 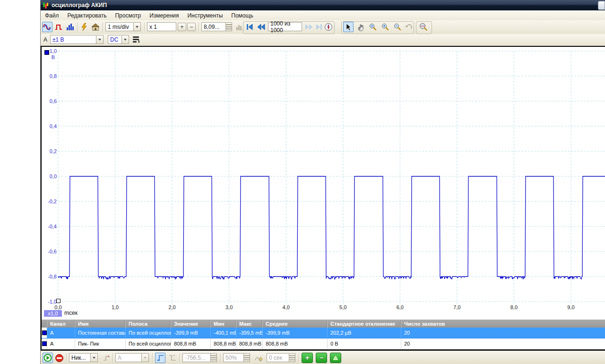 I want to click on trigger-toolbar: Ник... A -756,5... 50% 0 сек + −, so click(x=323, y=356).